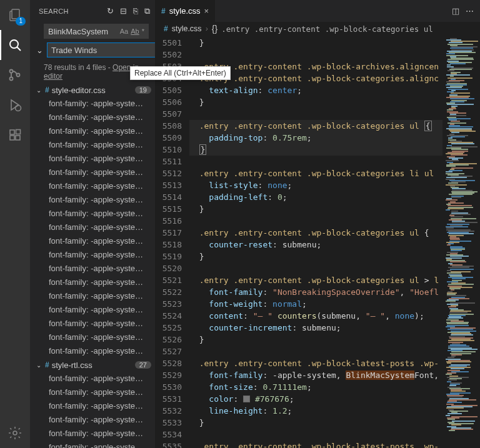 The height and width of the screenshot is (448, 480). Describe the element at coordinates (143, 31) in the screenshot. I see `regex-toggle: *` at that location.